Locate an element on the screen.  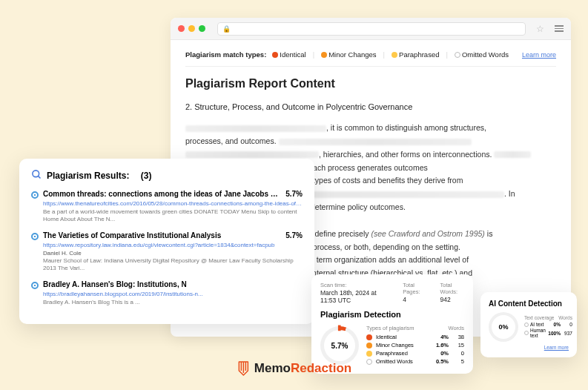
match-para: Paraphrased is located at coordinates (415, 55).